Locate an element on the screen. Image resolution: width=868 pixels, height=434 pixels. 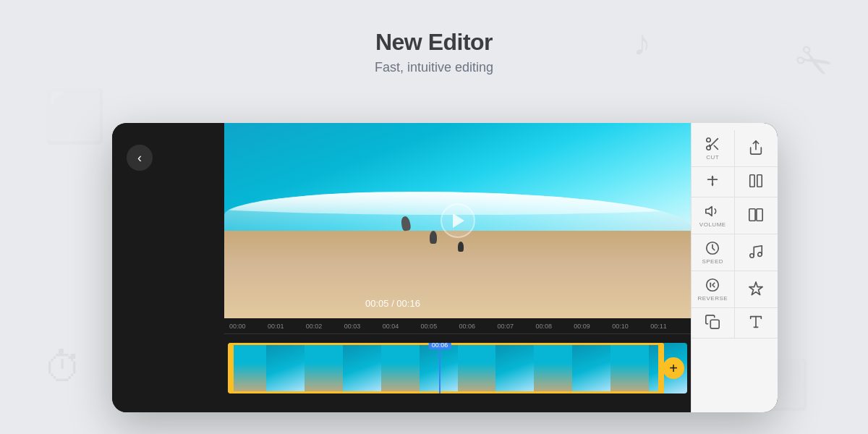
tc-9: 00:09 is located at coordinates (592, 326).